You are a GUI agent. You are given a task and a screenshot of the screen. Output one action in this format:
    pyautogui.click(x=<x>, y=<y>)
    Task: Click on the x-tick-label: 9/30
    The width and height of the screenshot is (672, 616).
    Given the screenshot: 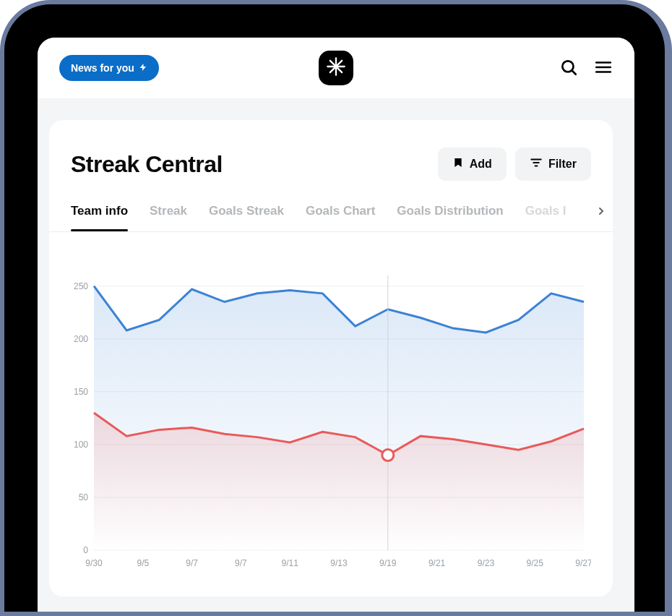 What is the action you would take?
    pyautogui.click(x=94, y=563)
    